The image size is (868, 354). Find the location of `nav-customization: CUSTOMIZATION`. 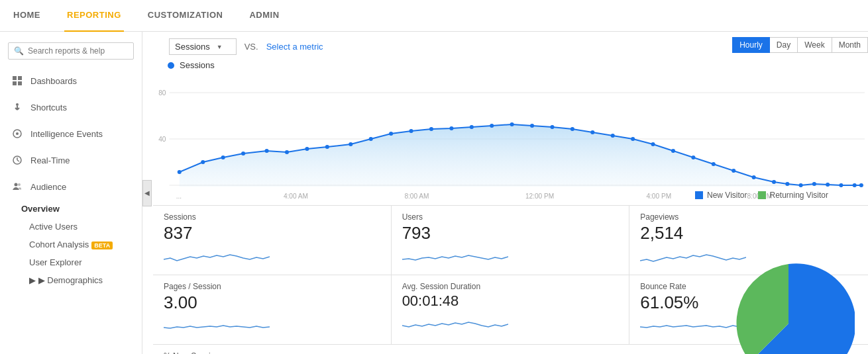

nav-customization: CUSTOMIZATION is located at coordinates (186, 16).